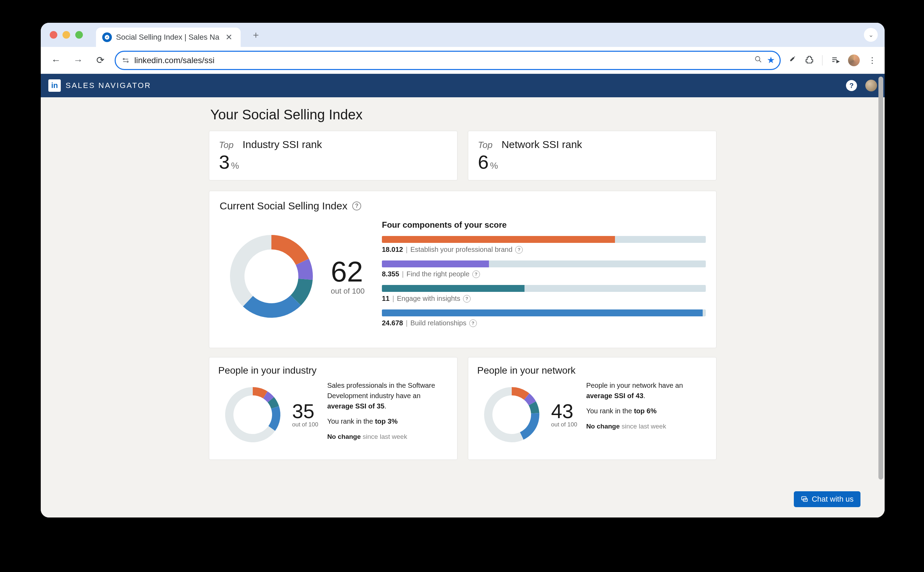 Image resolution: width=924 pixels, height=572 pixels. Describe the element at coordinates (809, 61) in the screenshot. I see `extensions-icon` at that location.